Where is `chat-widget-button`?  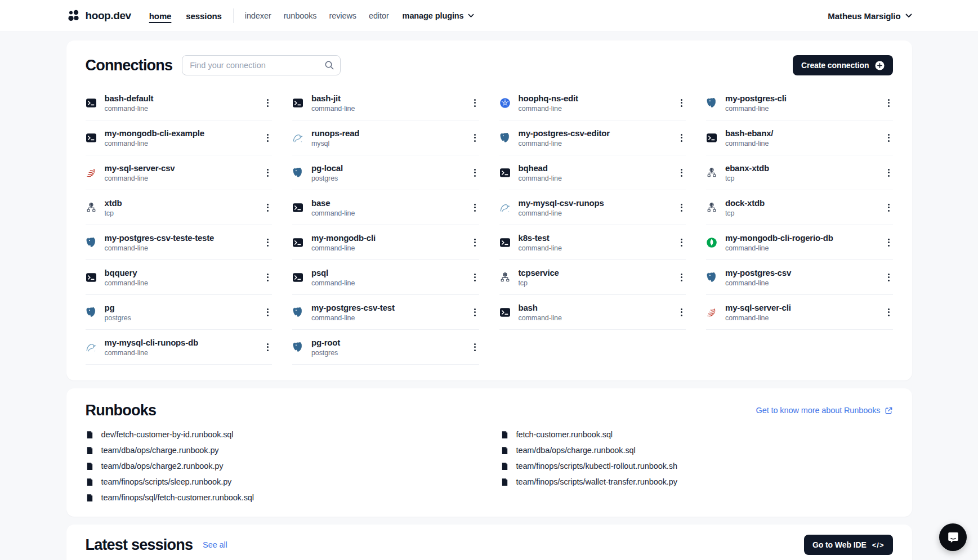
chat-widget-button is located at coordinates (953, 537).